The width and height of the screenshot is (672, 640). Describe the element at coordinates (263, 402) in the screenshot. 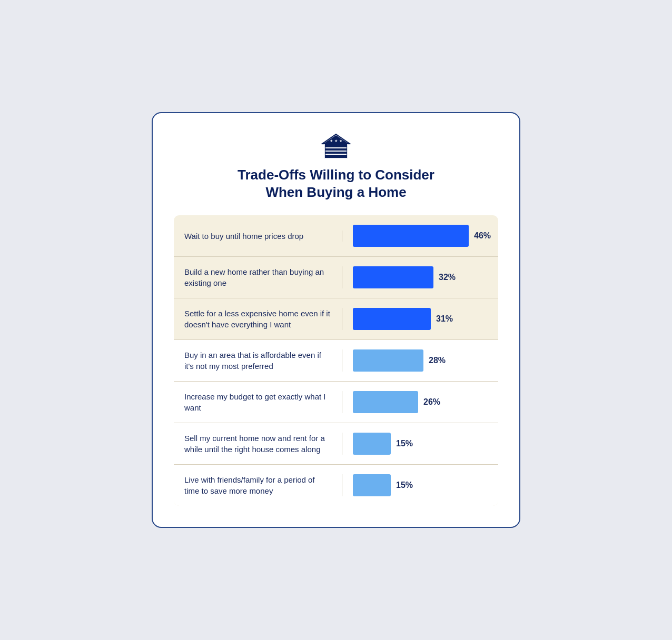

I see `row-label: Increase my budget to get exactly what I…` at that location.